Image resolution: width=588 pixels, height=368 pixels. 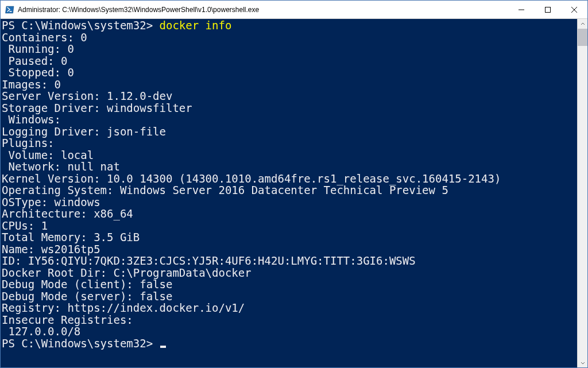 What do you see at coordinates (41, 331) in the screenshot?
I see `output-line: 127.0.0.0/8` at bounding box center [41, 331].